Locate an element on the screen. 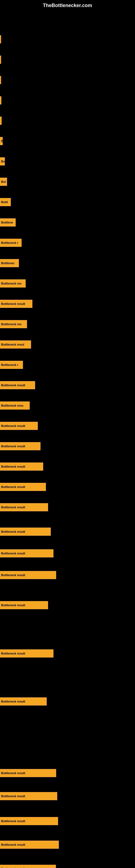 Image resolution: width=135 pixels, height=868 pixels. bar-label-19: Bottleneck resu is located at coordinates (12, 406).